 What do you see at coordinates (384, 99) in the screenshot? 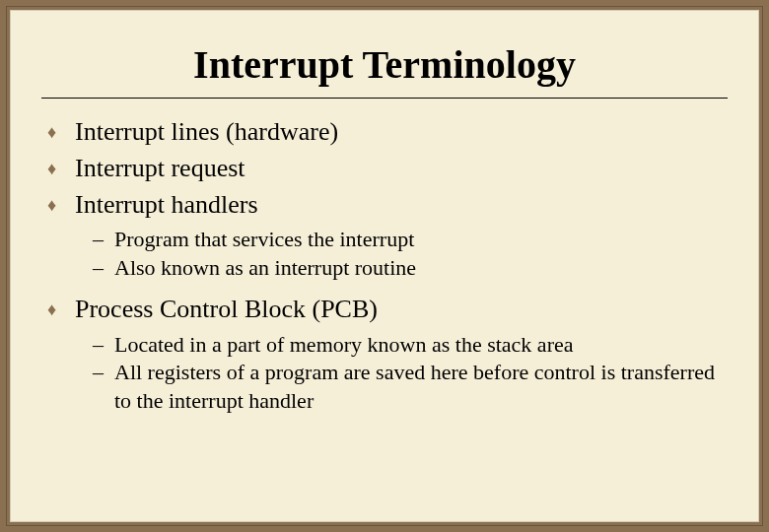
I see `title-rule` at bounding box center [384, 99].